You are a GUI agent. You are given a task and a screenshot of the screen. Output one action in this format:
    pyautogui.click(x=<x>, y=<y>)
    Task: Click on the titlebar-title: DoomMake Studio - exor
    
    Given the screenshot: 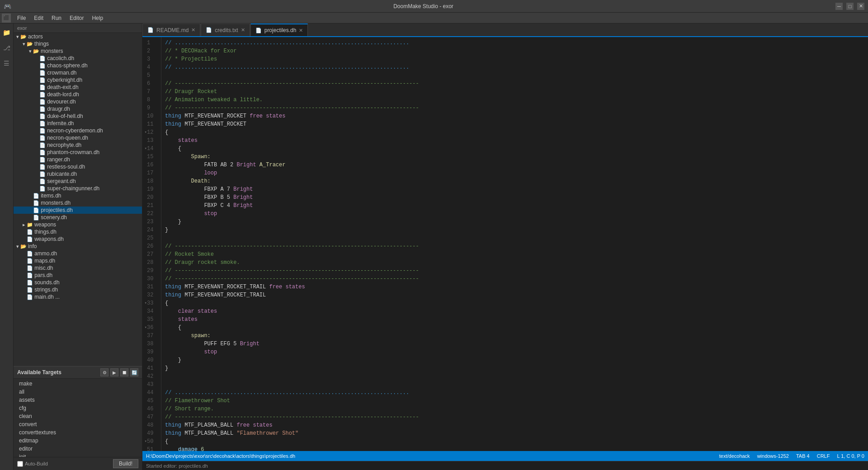 What is the action you would take?
    pyautogui.click(x=423, y=6)
    